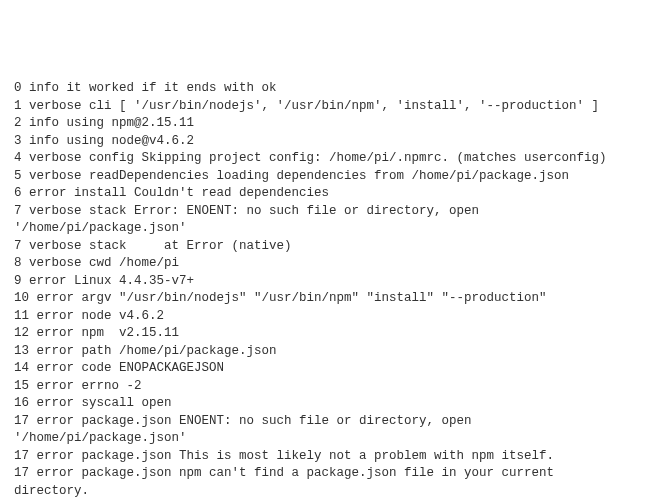 The height and width of the screenshot is (500, 645). What do you see at coordinates (324, 220) in the screenshot?
I see `log-line: 7 verbose stack Error: ENOENT: no such f…` at bounding box center [324, 220].